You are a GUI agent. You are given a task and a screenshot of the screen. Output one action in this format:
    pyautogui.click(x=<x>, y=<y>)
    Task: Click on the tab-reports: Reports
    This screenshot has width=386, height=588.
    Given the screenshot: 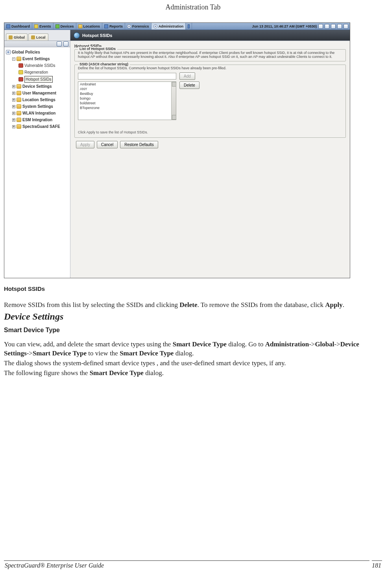 What is the action you would take?
    pyautogui.click(x=114, y=26)
    